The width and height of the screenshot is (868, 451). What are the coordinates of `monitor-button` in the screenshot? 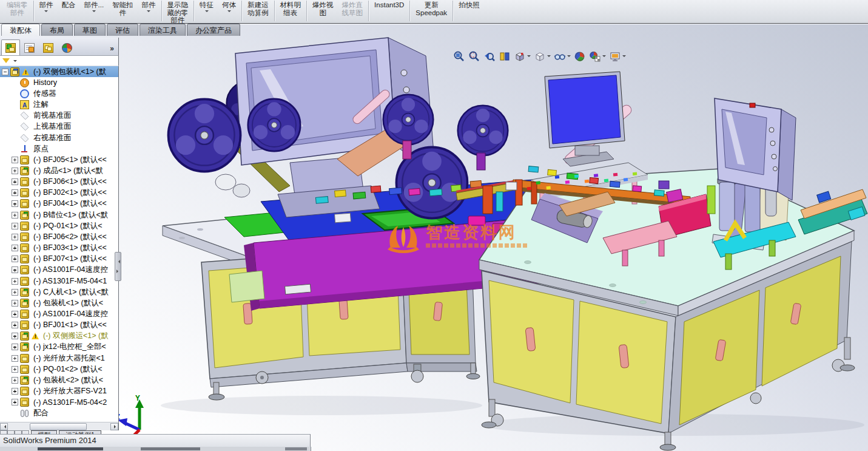 It's located at (404, 73).